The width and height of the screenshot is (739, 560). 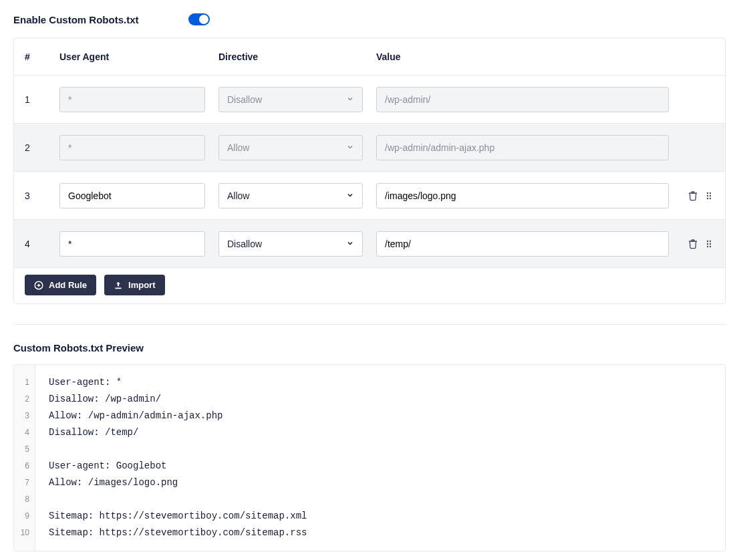 I want to click on line-number: 3, so click(x=24, y=416).